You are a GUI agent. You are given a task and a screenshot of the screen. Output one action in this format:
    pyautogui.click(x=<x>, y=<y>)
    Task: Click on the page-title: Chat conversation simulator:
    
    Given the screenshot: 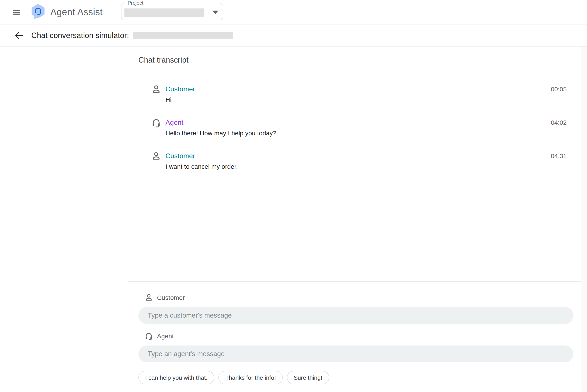 What is the action you would take?
    pyautogui.click(x=80, y=36)
    